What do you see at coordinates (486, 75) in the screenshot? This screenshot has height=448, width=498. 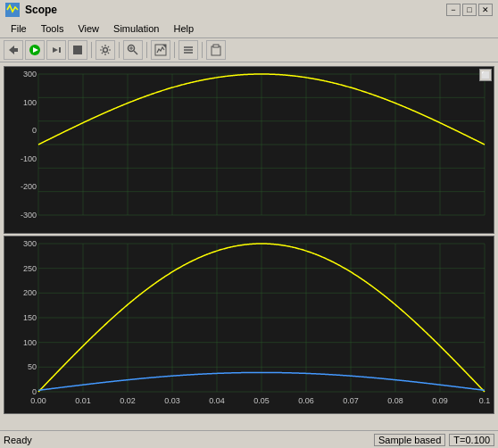 I see `expand-button-top: ⬜` at bounding box center [486, 75].